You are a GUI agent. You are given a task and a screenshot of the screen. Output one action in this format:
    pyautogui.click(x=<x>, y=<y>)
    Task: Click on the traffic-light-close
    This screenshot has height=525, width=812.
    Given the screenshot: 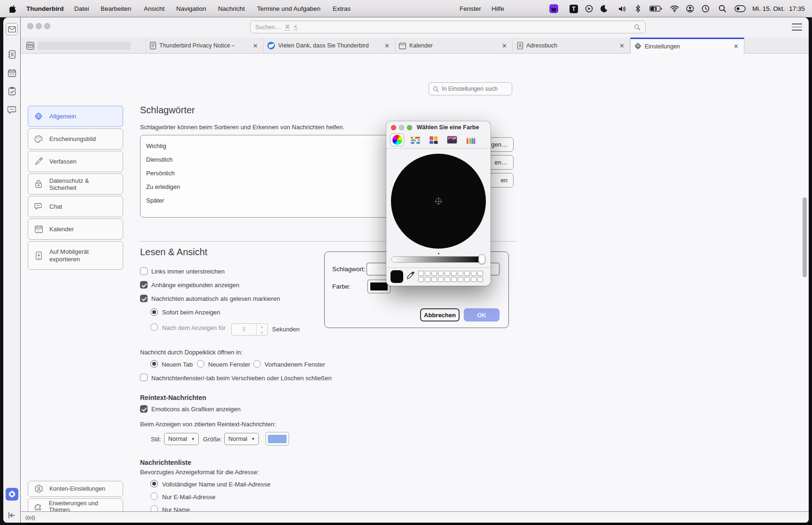 What is the action you would take?
    pyautogui.click(x=30, y=26)
    